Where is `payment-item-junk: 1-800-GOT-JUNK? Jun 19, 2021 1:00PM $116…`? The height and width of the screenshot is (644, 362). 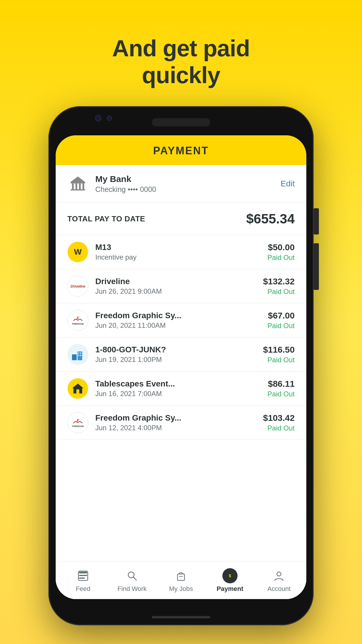
payment-item-junk: 1-800-GOT-JUNK? Jun 19, 2021 1:00PM $116… is located at coordinates (181, 355).